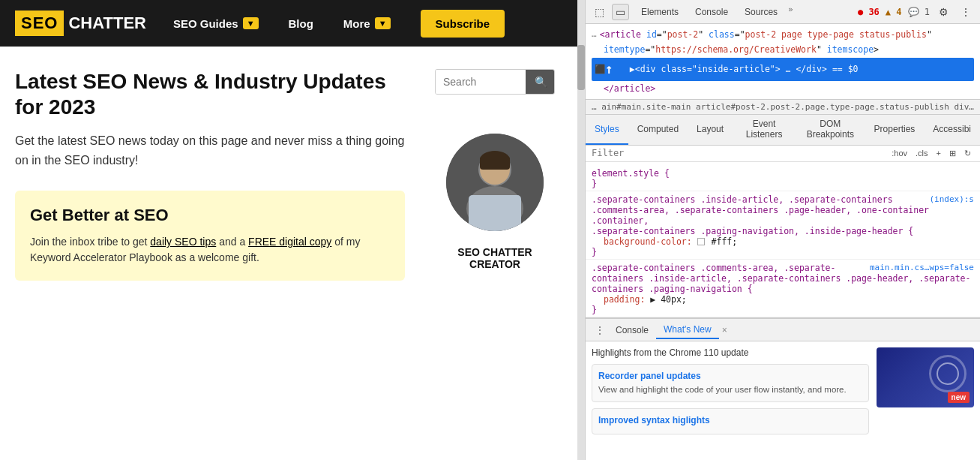 The image size is (980, 460). I want to click on devtools-topbar: ⬚ ▭ Elements Console Sources » ● 36 ▲ 4 …, so click(783, 12).